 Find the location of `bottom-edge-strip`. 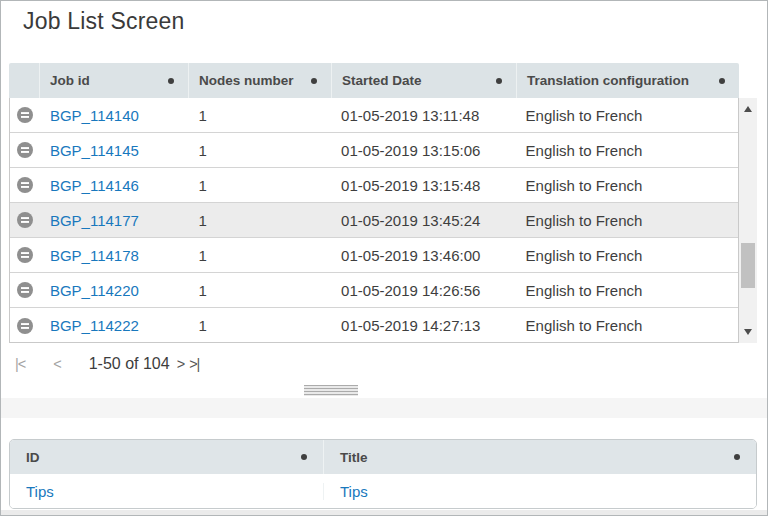

bottom-edge-strip is located at coordinates (384, 513).